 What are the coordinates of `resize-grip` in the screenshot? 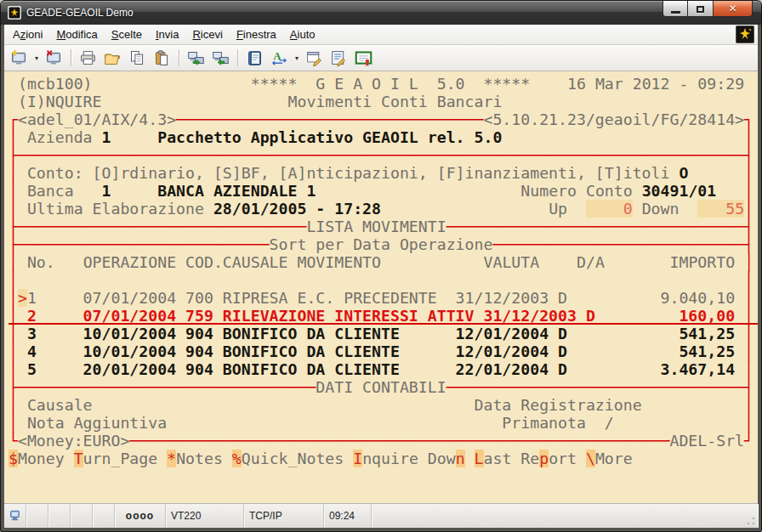 It's located at (751, 521).